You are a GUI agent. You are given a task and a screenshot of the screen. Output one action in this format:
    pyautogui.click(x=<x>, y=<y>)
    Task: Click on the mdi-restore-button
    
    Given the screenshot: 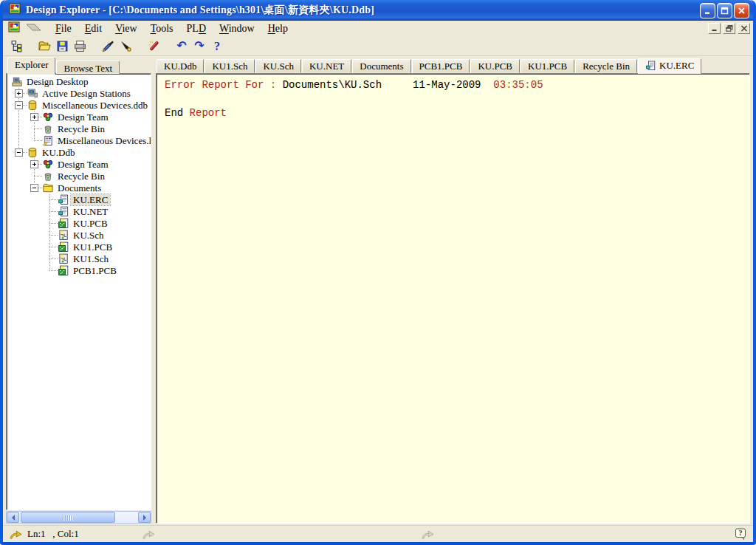 What is the action you would take?
    pyautogui.click(x=729, y=28)
    